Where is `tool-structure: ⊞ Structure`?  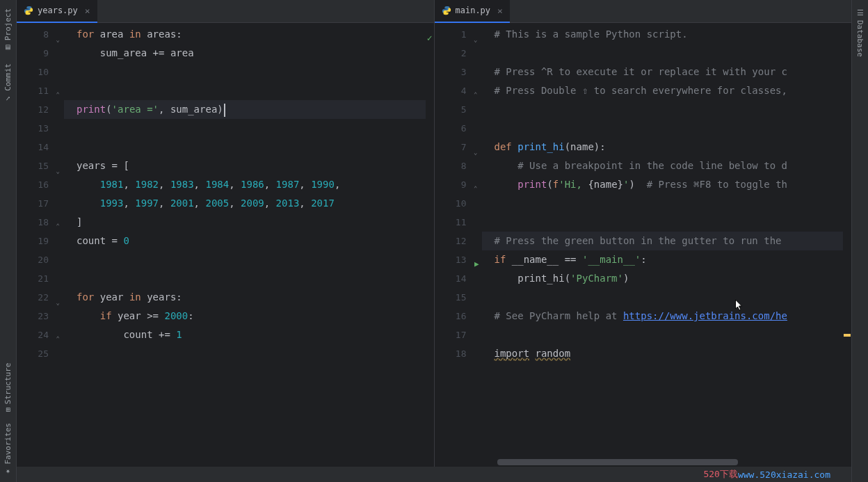 tool-structure: ⊞ Structure is located at coordinates (8, 387).